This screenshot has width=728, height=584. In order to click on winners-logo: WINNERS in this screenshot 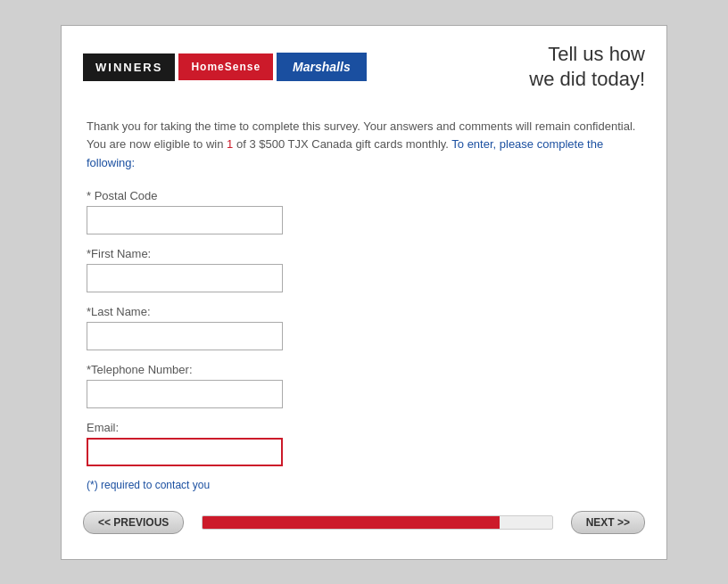, I will do `click(128, 68)`.